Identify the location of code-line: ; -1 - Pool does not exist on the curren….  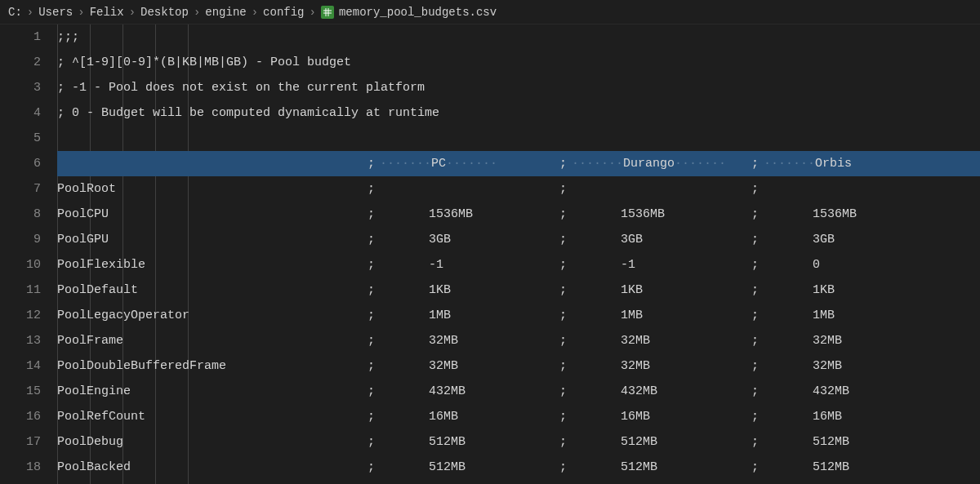
(519, 88).